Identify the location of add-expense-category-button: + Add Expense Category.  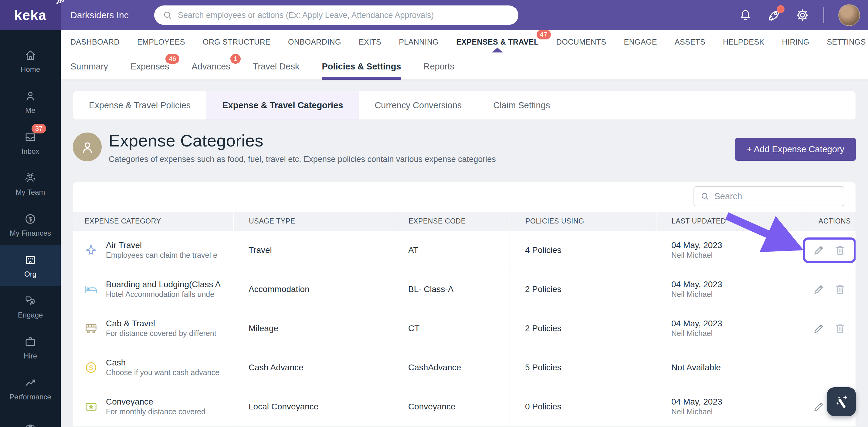
(795, 150).